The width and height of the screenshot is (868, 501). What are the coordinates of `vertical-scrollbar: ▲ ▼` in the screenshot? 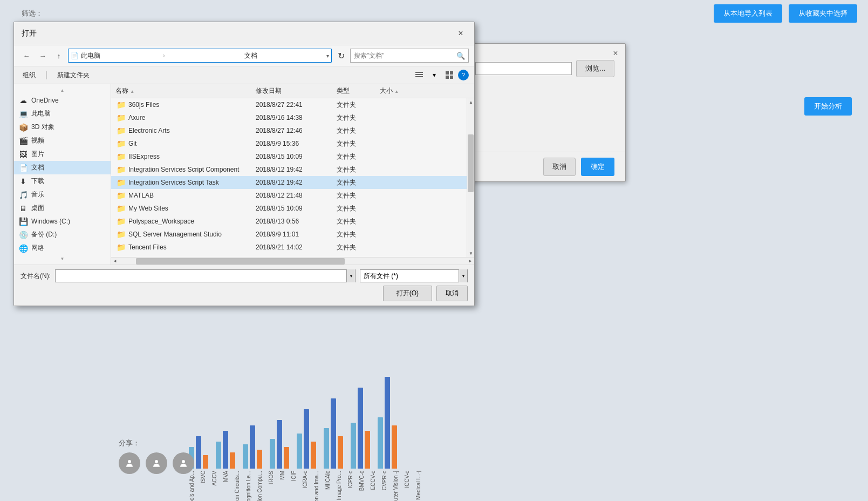 It's located at (470, 178).